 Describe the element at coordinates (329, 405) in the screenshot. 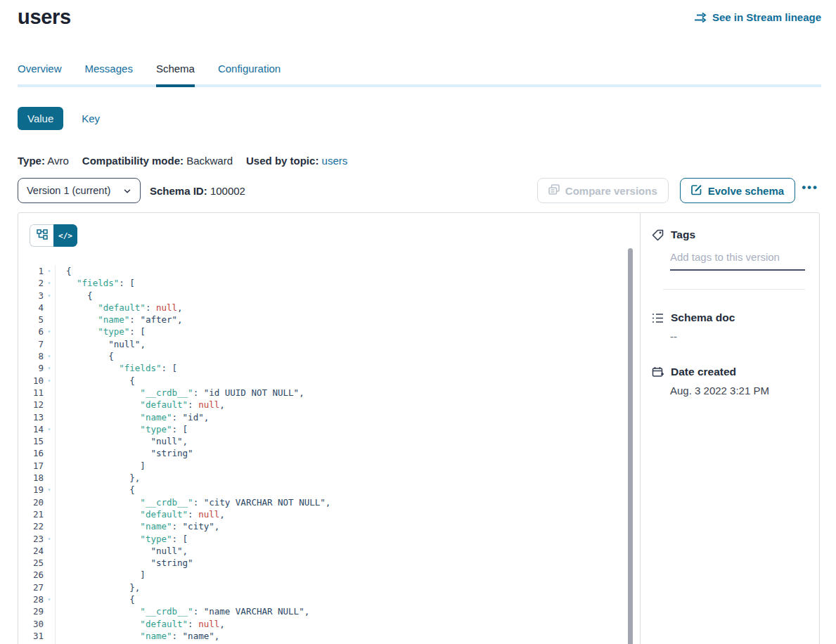

I see `code-line: 12 "default": null,` at that location.